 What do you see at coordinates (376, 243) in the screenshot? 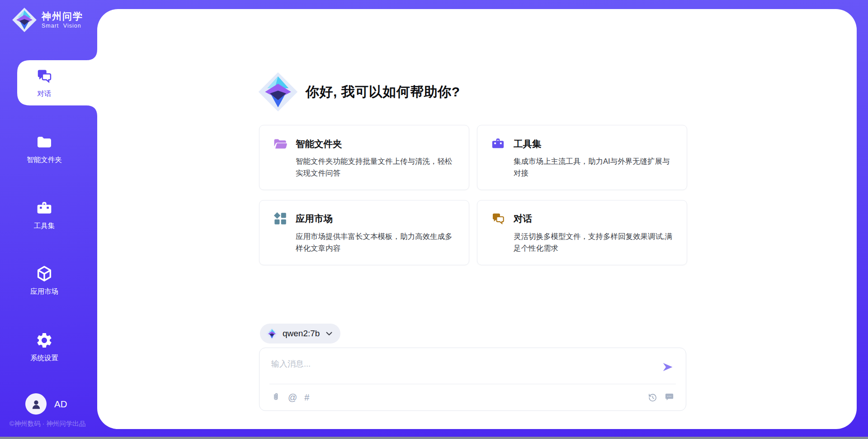
I see `card-description: 应用市场提供丰富长文本模板，助力高效生成多样化文章内容` at bounding box center [376, 243].